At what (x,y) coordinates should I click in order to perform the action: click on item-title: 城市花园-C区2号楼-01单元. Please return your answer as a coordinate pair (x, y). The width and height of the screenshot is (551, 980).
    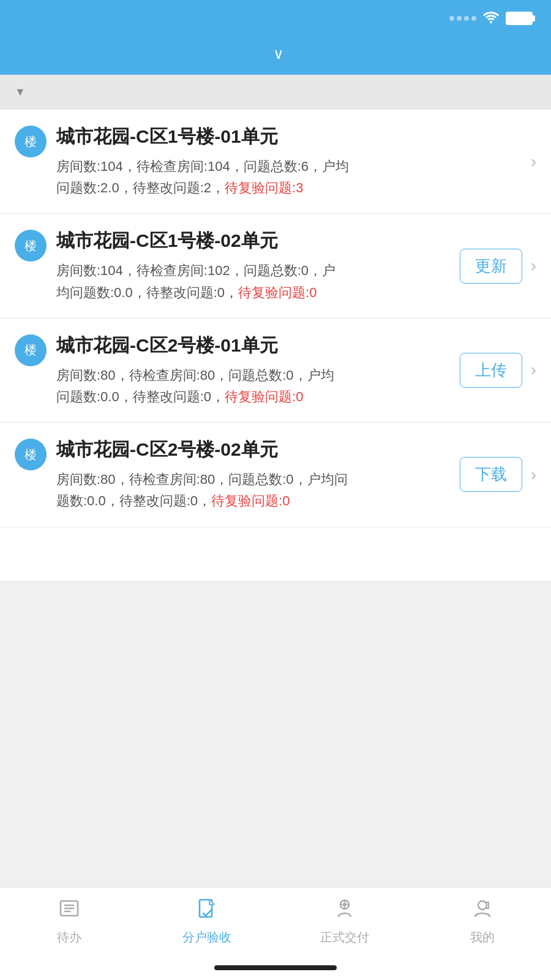
    Looking at the image, I should click on (253, 345).